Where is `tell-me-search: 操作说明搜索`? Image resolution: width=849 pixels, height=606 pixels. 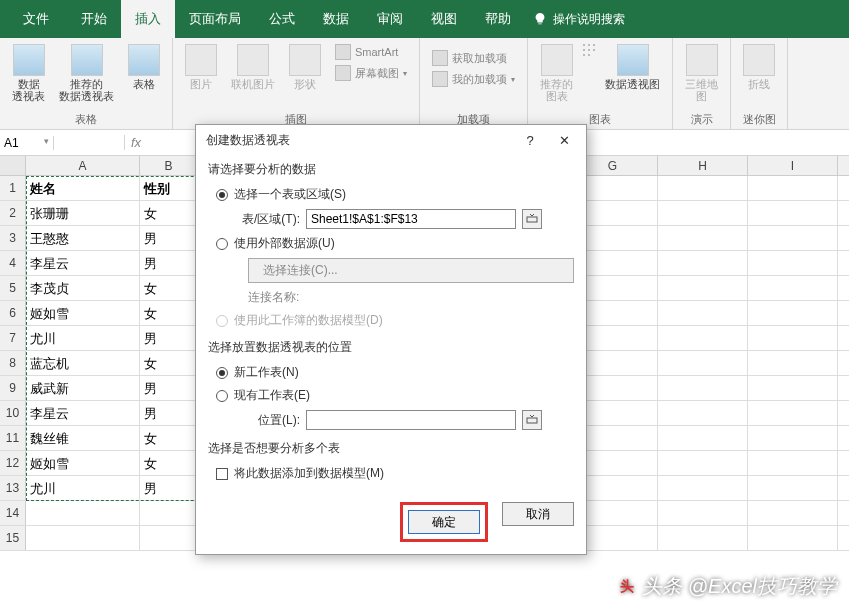
tell-me-search: 操作说明搜索 is located at coordinates (579, 20).